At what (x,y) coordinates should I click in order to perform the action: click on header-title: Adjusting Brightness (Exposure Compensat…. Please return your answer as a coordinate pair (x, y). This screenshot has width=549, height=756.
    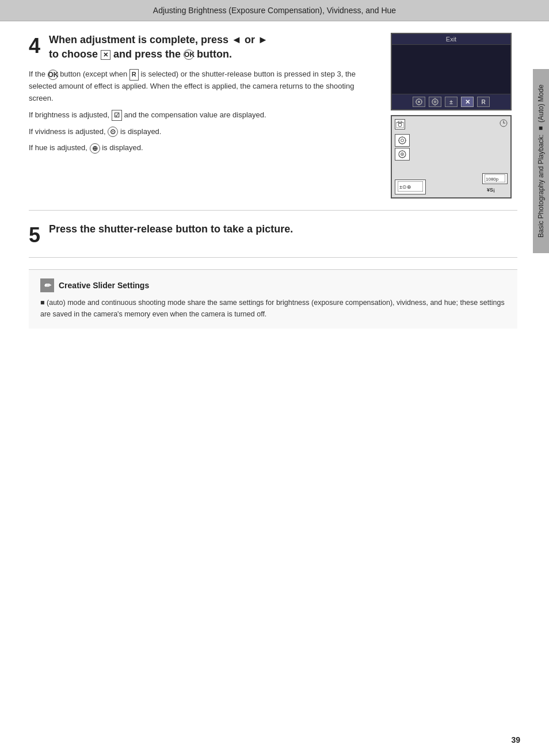
    Looking at the image, I should click on (274, 10).